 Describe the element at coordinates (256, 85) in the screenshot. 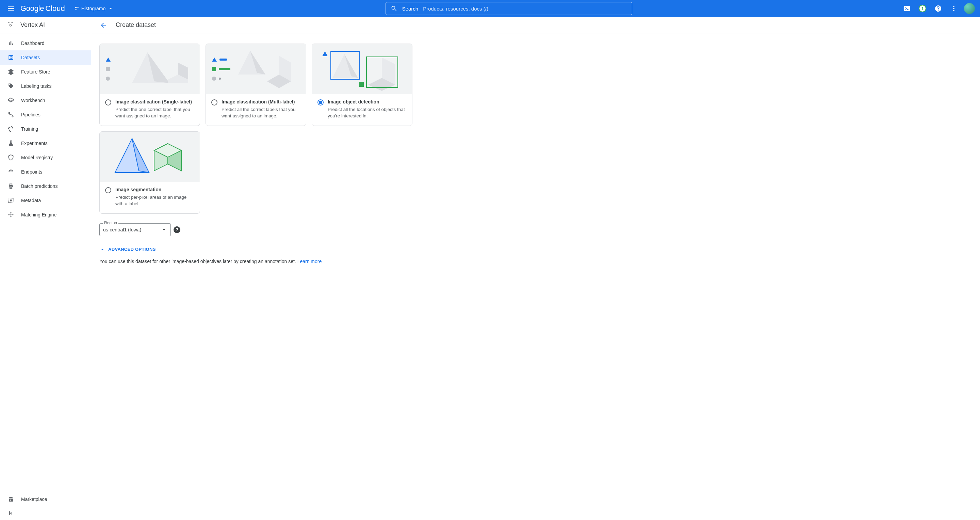

I see `card-multi-label: Image classification (Multi-label) Predi…` at that location.